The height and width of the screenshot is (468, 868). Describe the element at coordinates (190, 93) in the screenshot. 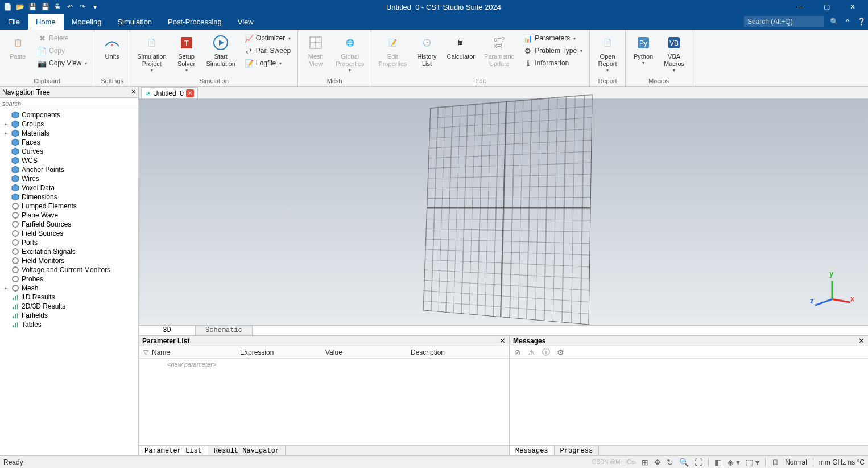

I see `close-tab-icon: ✕` at that location.